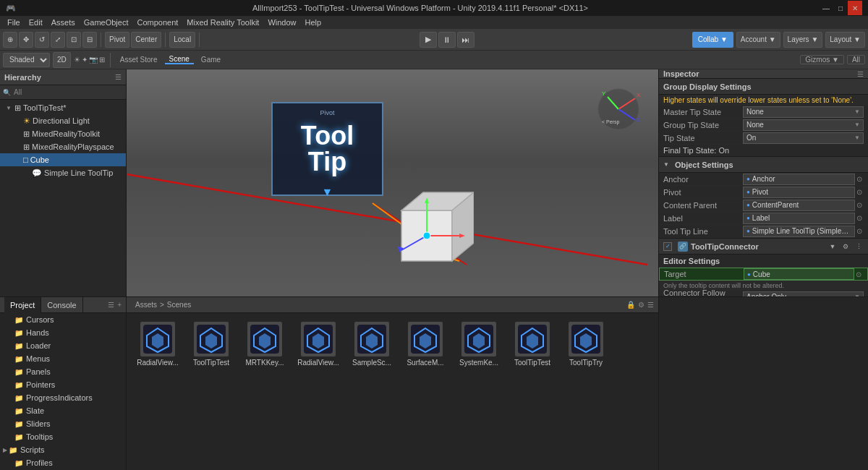 The width and height of the screenshot is (868, 470). What do you see at coordinates (859, 205) in the screenshot?
I see `cp-pick-icon: ⊙` at bounding box center [859, 205].